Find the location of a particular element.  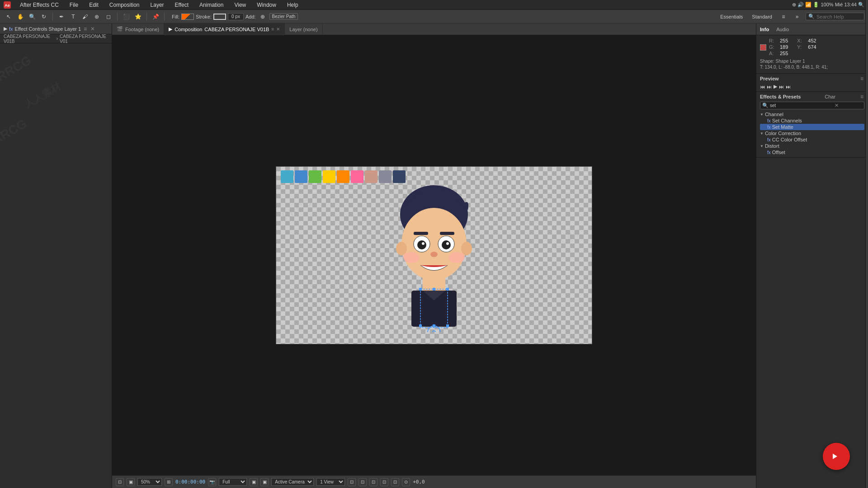

ep-search-clear: ✕ is located at coordinates (836, 106).